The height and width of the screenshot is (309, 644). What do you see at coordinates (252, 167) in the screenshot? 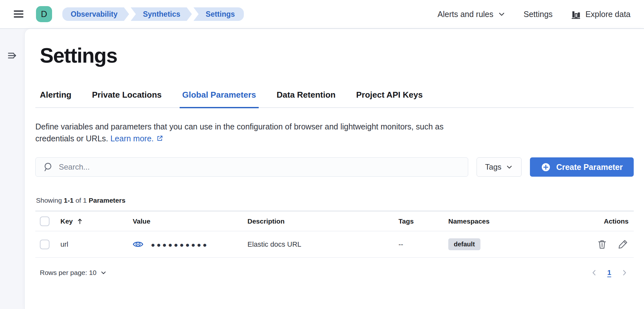
I see `search-box` at bounding box center [252, 167].